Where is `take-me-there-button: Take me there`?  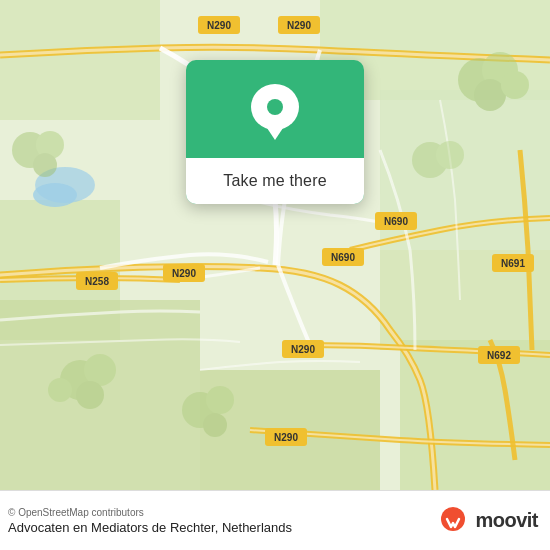
take-me-there-button: Take me there is located at coordinates (275, 181).